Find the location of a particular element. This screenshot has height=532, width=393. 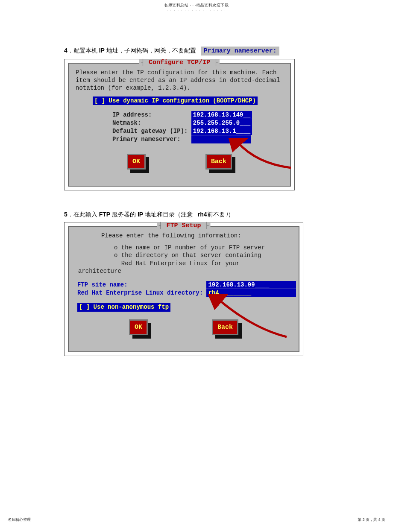

step4-badge: Primary nameserver: is located at coordinates (240, 51).